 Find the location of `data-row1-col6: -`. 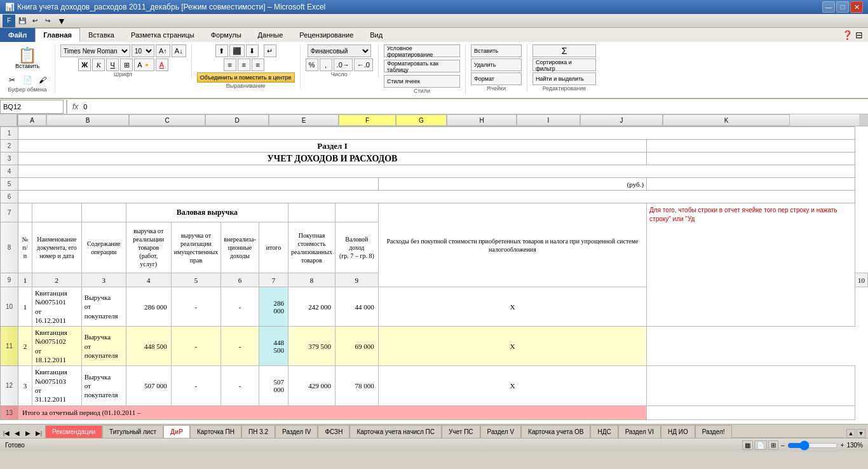

data-row1-col6: - is located at coordinates (240, 307).